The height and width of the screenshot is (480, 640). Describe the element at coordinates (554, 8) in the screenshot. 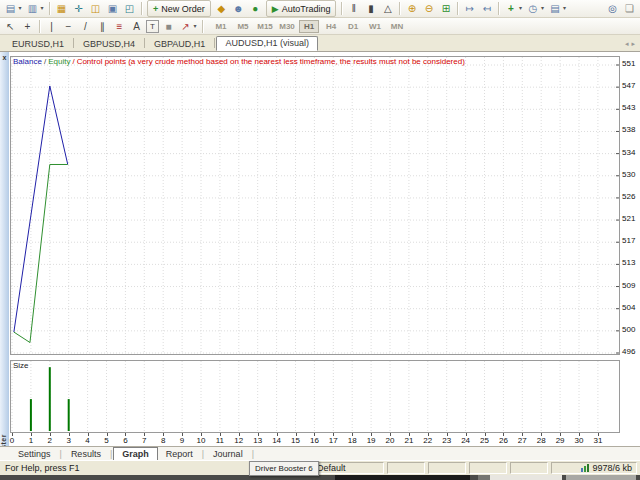

I see `templates-icon: ▤` at that location.